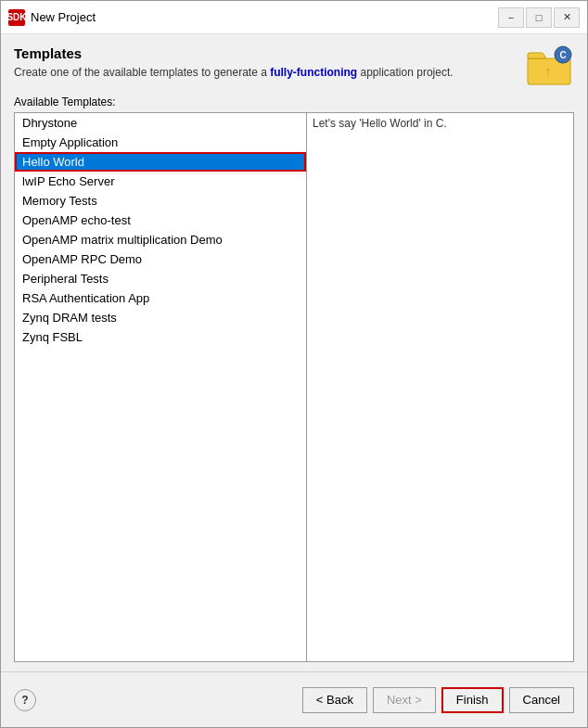 The height and width of the screenshot is (728, 588). Describe the element at coordinates (160, 122) in the screenshot. I see `template-item-dhrystone: Dhrystone` at that location.